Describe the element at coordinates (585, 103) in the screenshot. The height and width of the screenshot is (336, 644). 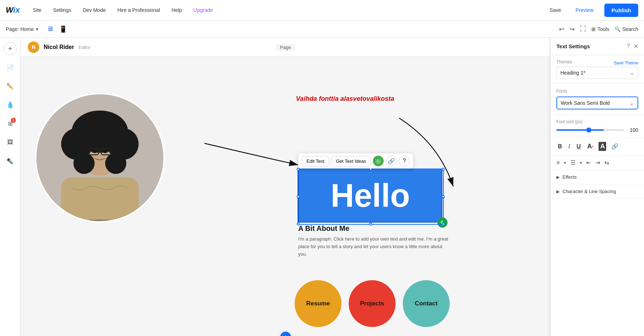
I see `font-value: Work Sans Semi Bold` at that location.